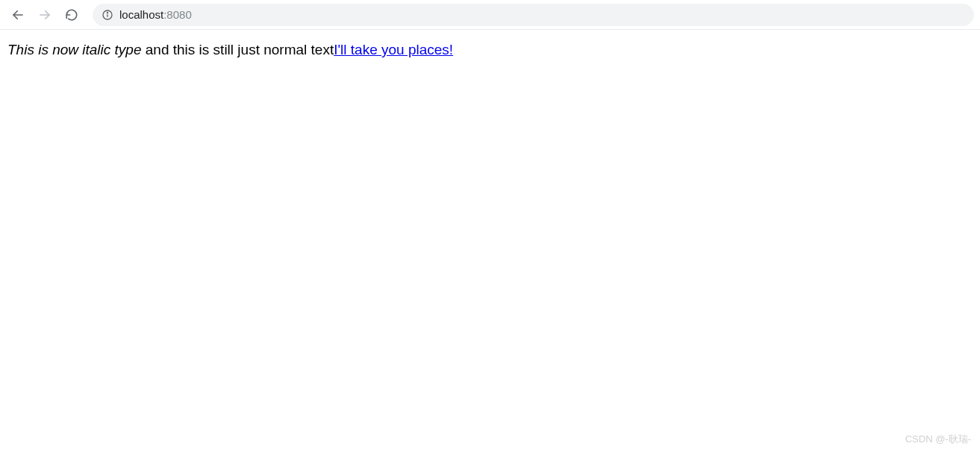 This screenshot has width=980, height=452. Describe the element at coordinates (72, 15) in the screenshot. I see `reload-icon` at that location.